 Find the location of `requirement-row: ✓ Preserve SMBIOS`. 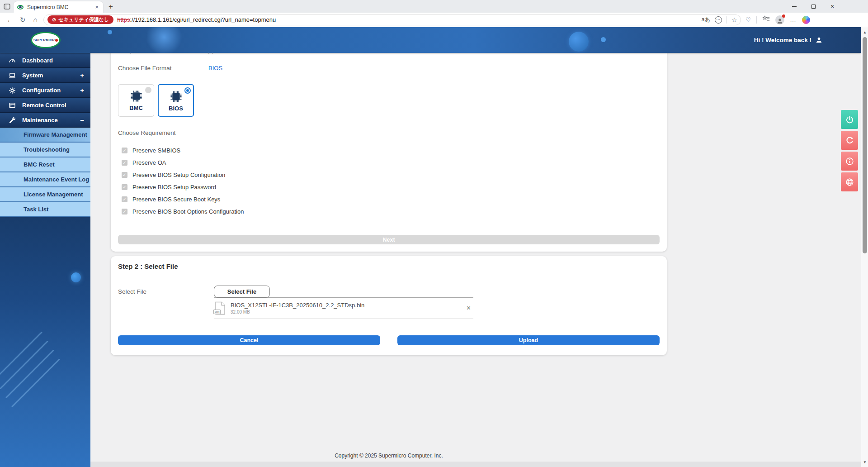

requirement-row: ✓ Preserve SMBIOS is located at coordinates (391, 150).